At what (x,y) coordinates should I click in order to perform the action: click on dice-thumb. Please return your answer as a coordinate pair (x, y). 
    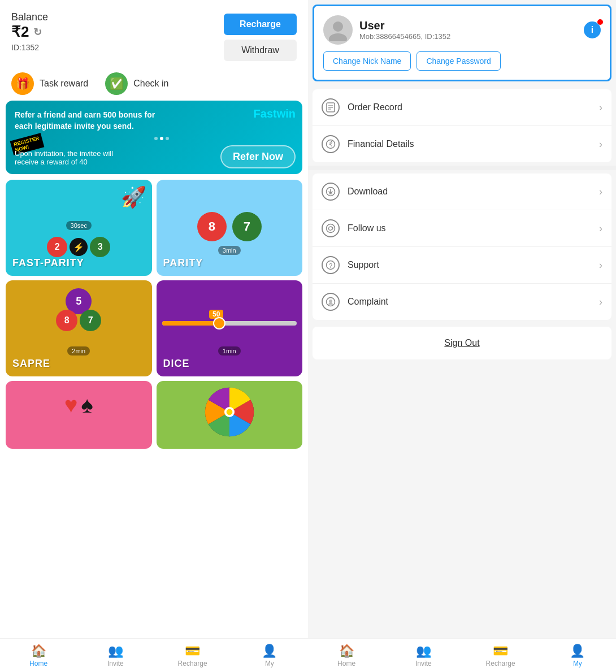
    Looking at the image, I should click on (219, 323).